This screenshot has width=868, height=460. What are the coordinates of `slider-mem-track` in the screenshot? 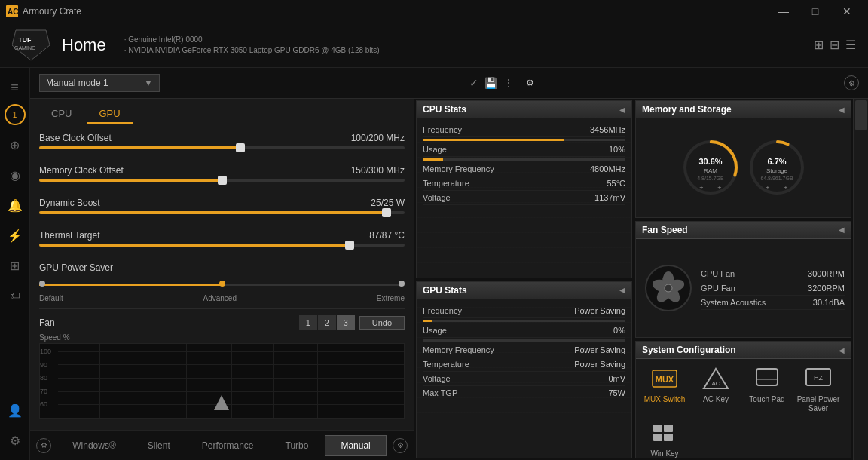 It's located at (222, 180).